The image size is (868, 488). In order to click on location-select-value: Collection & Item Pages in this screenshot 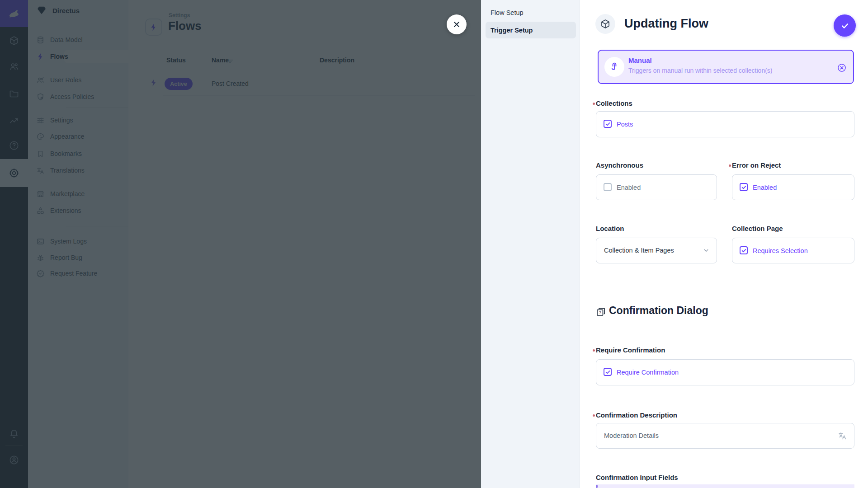, I will do `click(639, 250)`.